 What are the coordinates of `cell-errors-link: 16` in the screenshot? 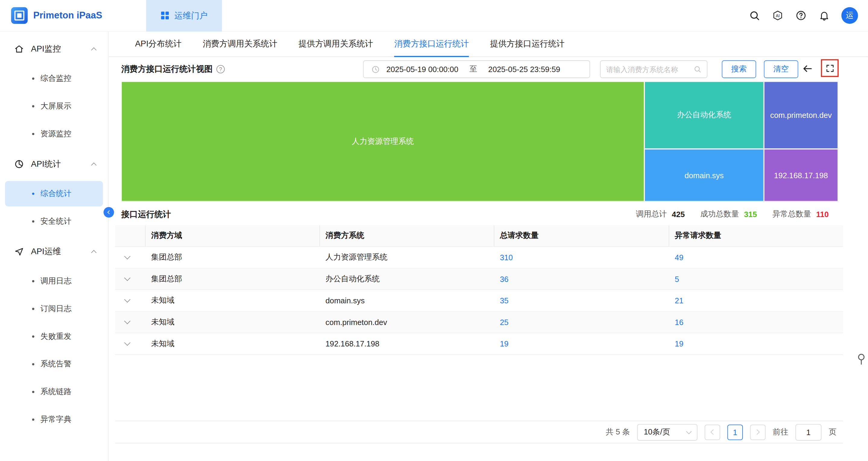 It's located at (679, 322).